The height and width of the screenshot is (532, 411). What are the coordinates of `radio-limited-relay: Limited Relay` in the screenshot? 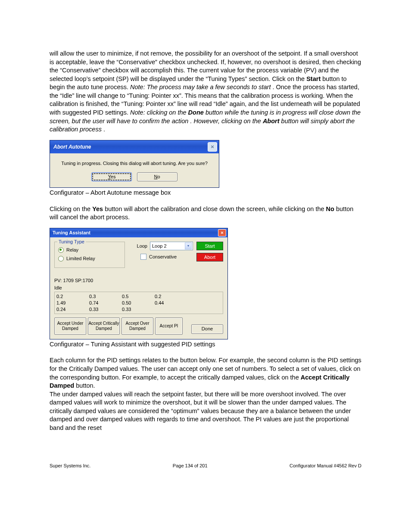 It's located at (90, 258).